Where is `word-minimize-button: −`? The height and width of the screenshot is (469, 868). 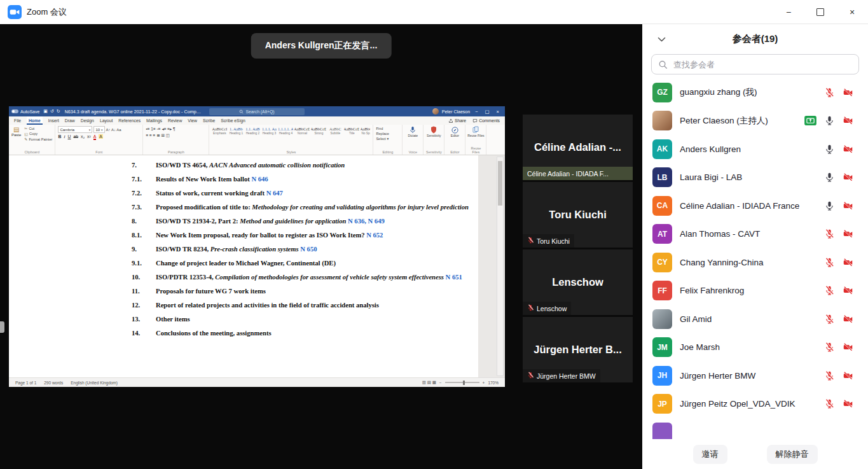
word-minimize-button: − is located at coordinates (476, 112).